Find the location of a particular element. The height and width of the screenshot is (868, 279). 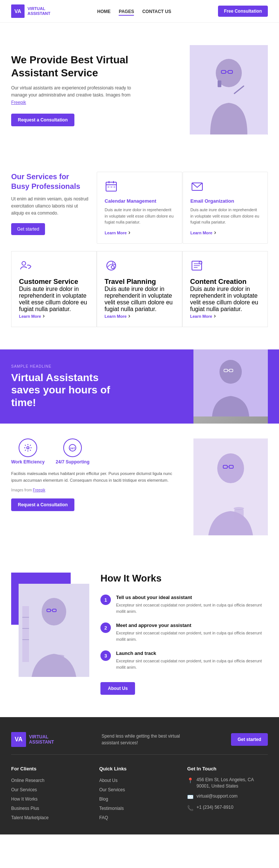

how-content: How It Works 1 Tell us about your ideal … is located at coordinates (184, 634).